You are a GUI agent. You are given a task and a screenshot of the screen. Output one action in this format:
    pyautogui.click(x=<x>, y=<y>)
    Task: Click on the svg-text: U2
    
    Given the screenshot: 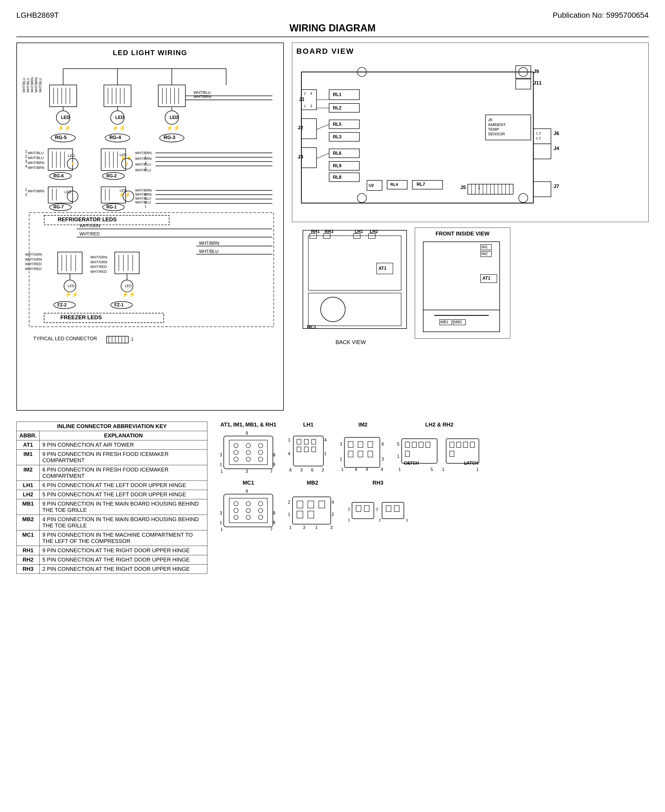 What is the action you would take?
    pyautogui.click(x=371, y=185)
    